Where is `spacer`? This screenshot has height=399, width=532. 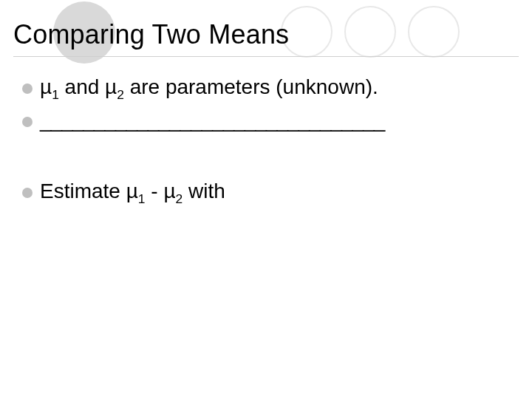
spacer is located at coordinates (266, 157).